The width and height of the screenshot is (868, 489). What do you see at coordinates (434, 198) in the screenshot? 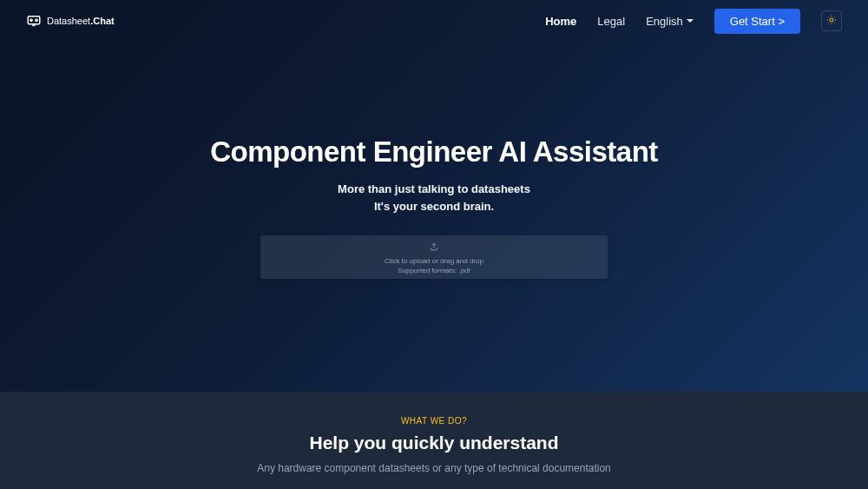
I see `hero-subtitle: More than just talking to datasheets It'…` at bounding box center [434, 198].